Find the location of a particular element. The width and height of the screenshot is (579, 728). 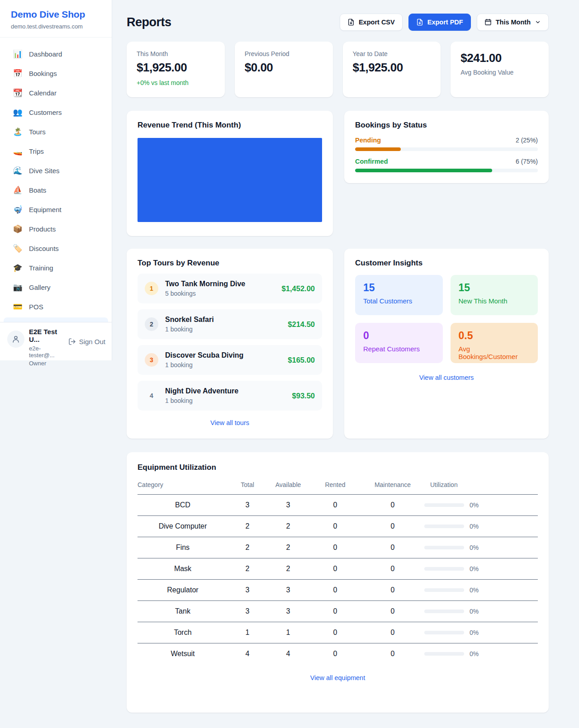

stat-card-year-to-date: Year to Date $1,925.00 is located at coordinates (392, 70).